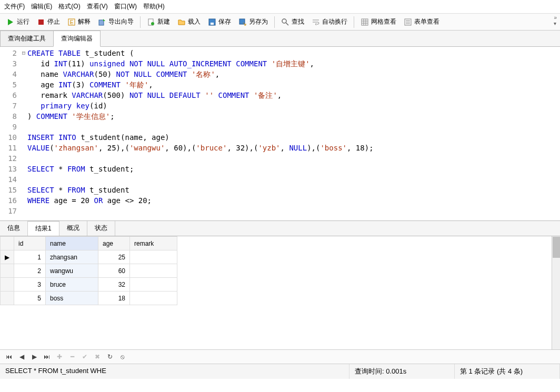 The width and height of the screenshot is (560, 392). What do you see at coordinates (294, 137) in the screenshot?
I see `line-code: INSERT INTO t_student(name, age)` at bounding box center [294, 137].